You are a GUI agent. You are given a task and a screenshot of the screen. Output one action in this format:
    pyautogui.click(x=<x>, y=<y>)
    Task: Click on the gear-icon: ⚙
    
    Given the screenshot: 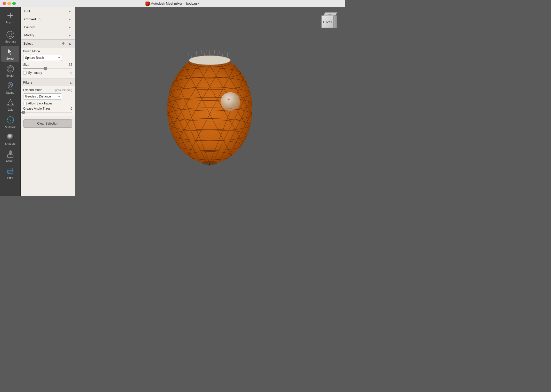 What is the action you would take?
    pyautogui.click(x=63, y=43)
    